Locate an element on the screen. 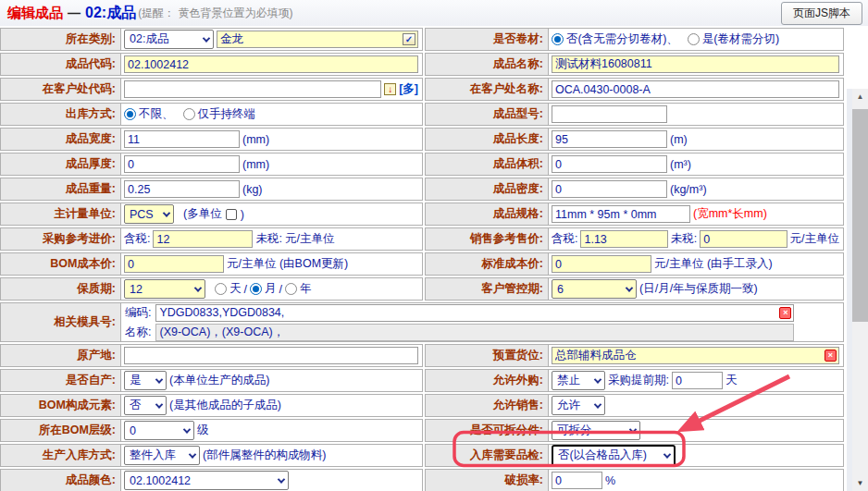 The image size is (868, 491). weight-input is located at coordinates (181, 189).